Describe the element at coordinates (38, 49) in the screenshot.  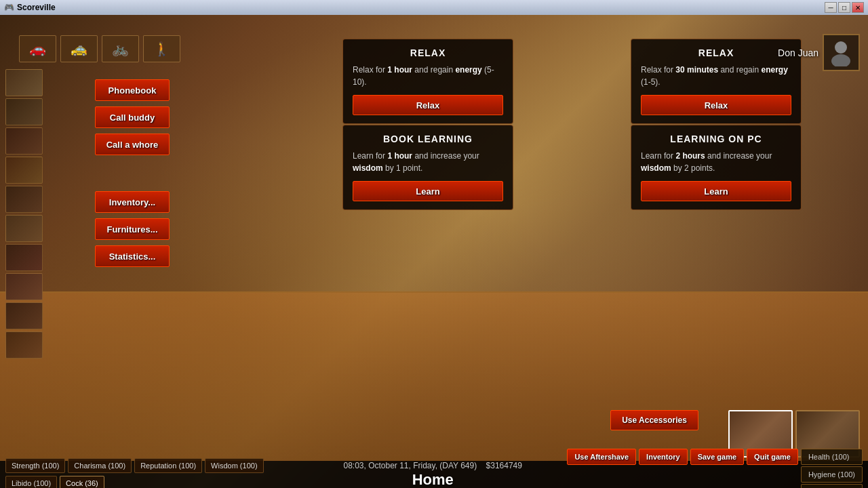
I see `car1-icon: 🚗` at that location.